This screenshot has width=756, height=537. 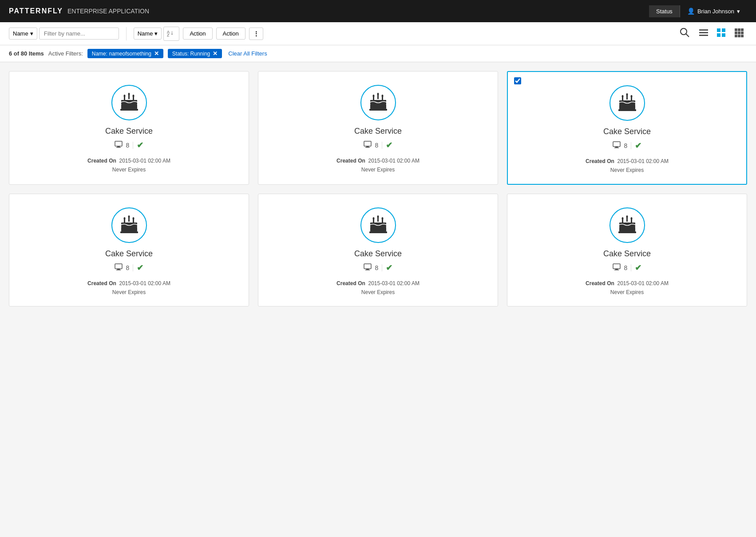 I want to click on table-view-button, so click(x=739, y=34).